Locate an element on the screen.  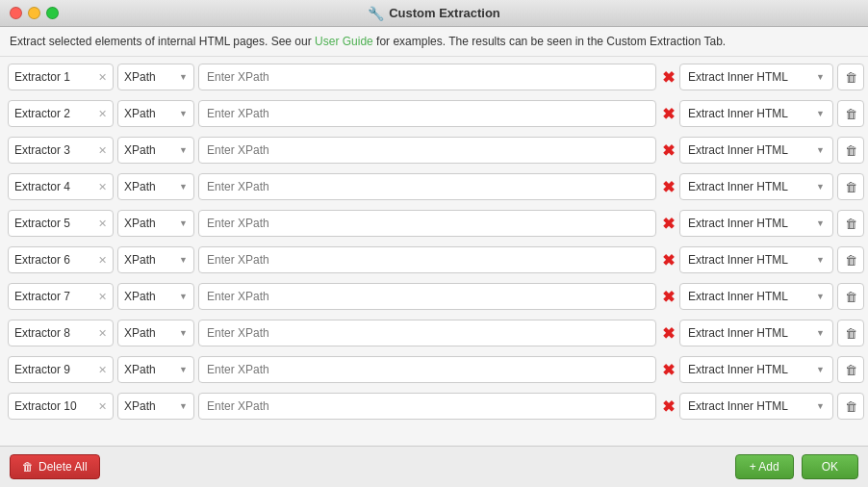
title-bar: 🔧 Custom Extraction is located at coordinates (434, 13).